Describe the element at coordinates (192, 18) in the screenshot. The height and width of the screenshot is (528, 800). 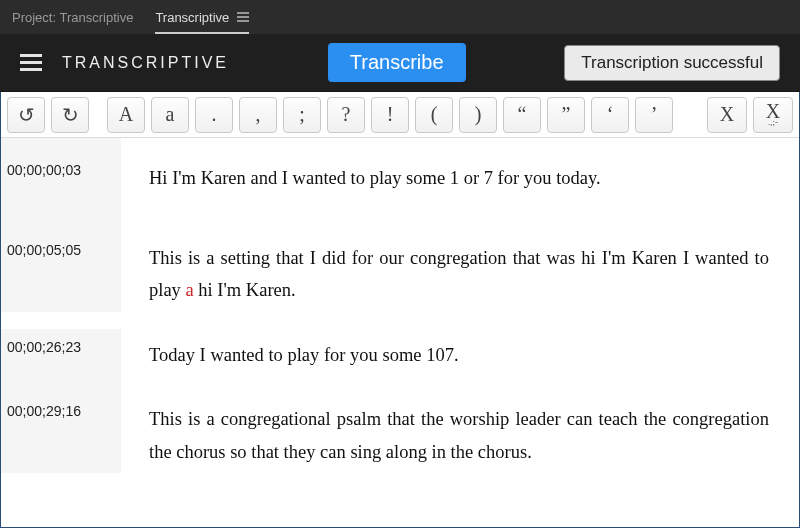
I see `tab-label: Transcriptive` at that location.